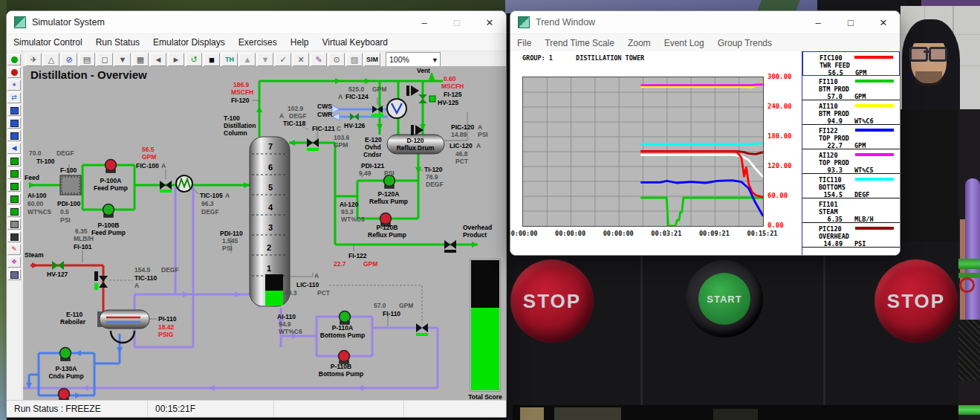 The height and width of the screenshot is (420, 980). What do you see at coordinates (189, 42) in the screenshot?
I see `menu-item-emulator-displays: Emulator Displays` at bounding box center [189, 42].